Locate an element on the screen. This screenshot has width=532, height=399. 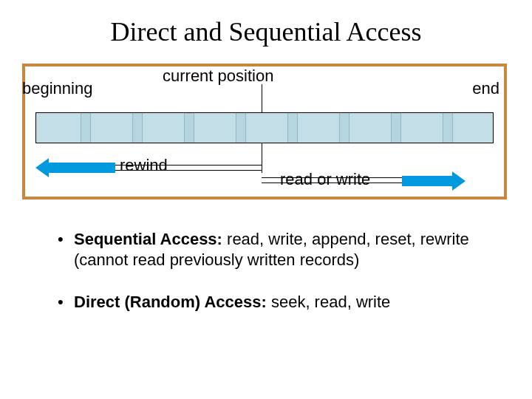
label-current-position: current position is located at coordinates (218, 76).